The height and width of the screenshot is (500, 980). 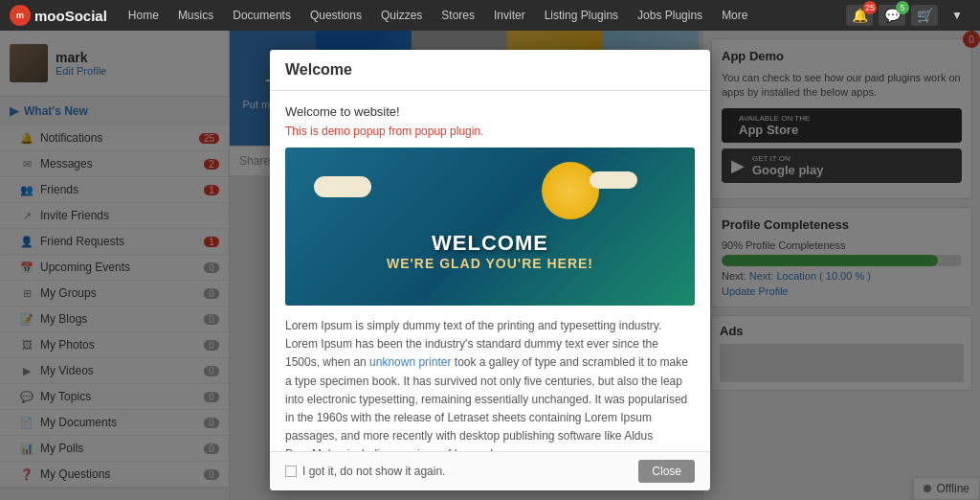 What do you see at coordinates (735, 15) in the screenshot?
I see `nav-item-more: More` at bounding box center [735, 15].